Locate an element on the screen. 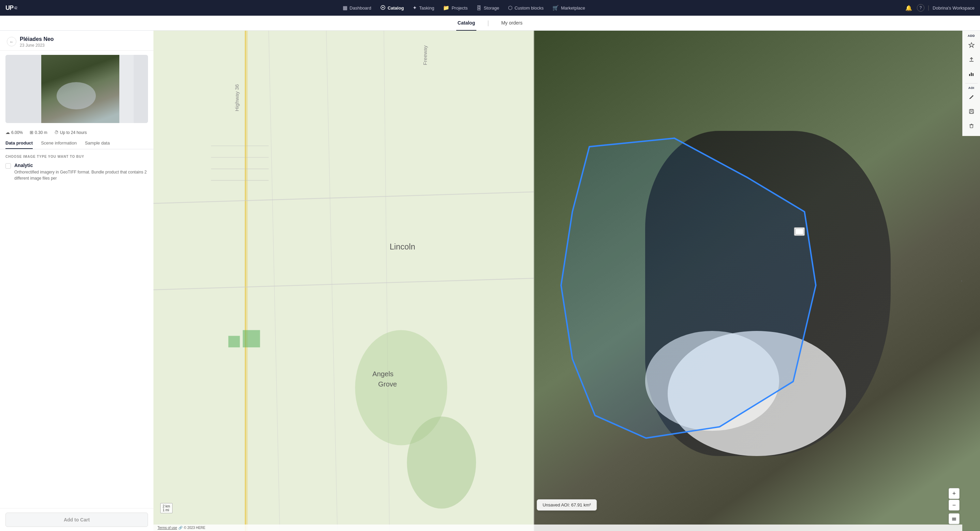 The height and width of the screenshot is (531, 980). nav-item-marketplace: 🛒 Marketplace is located at coordinates (569, 8).